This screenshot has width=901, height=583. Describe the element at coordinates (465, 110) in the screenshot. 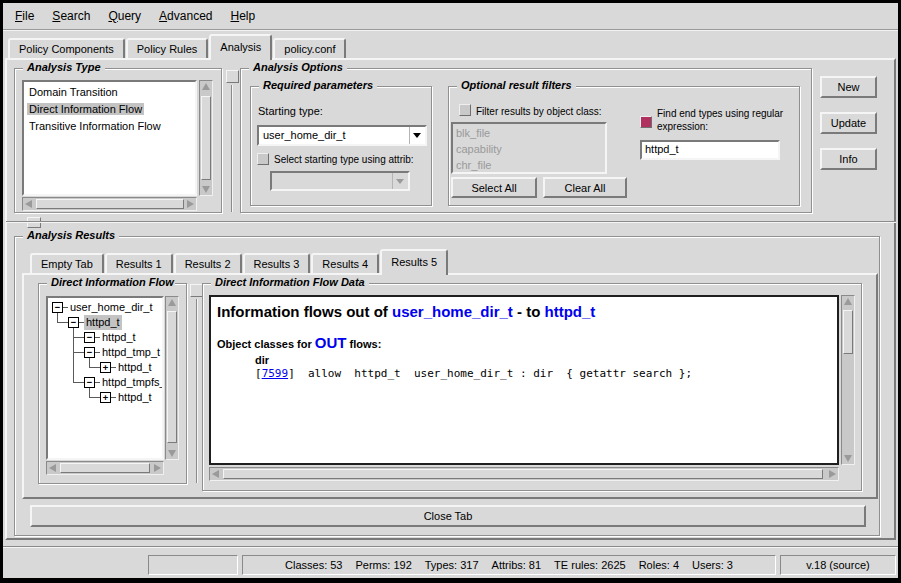

I see `object-class-checkbox` at that location.